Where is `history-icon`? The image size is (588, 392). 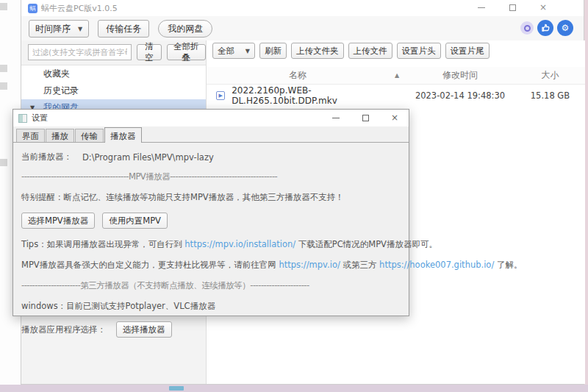
history-icon is located at coordinates (527, 28).